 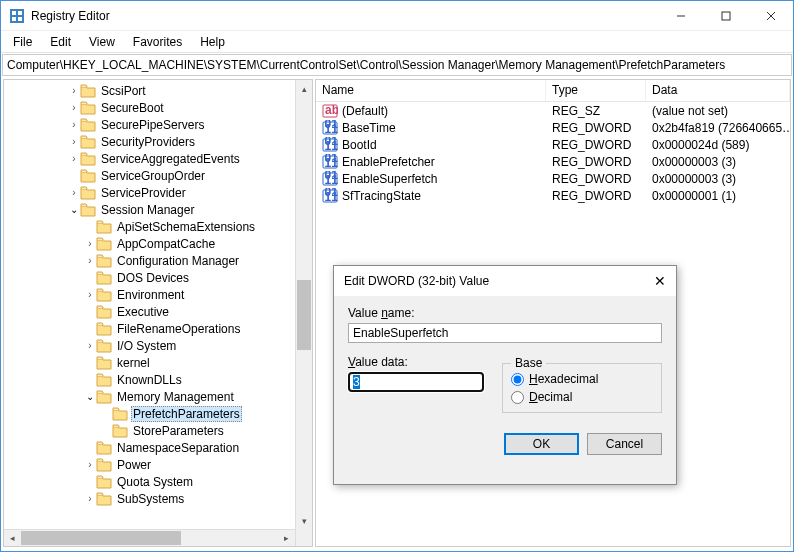 I want to click on col-name: Name, so click(x=431, y=90).